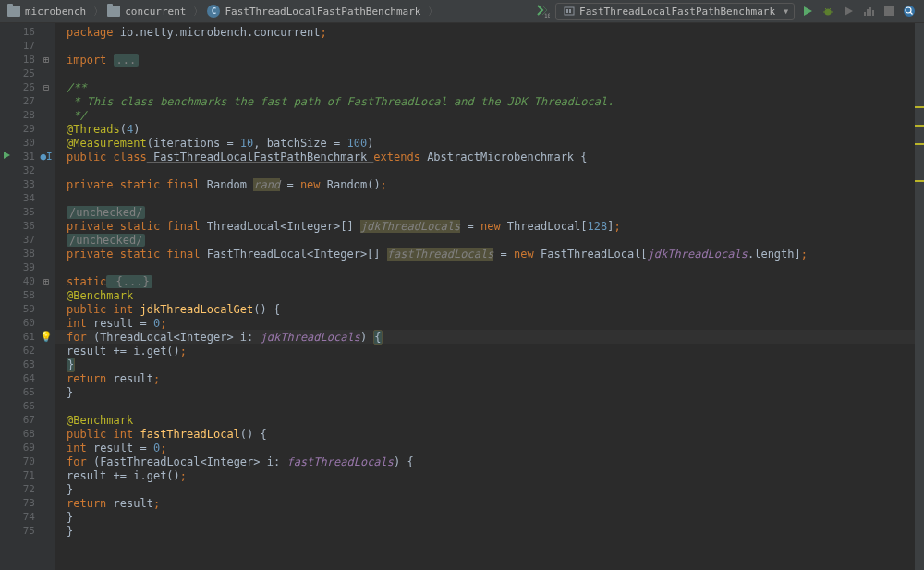 The height and width of the screenshot is (570, 924). I want to click on gutter-line-59: 59, so click(28, 309).